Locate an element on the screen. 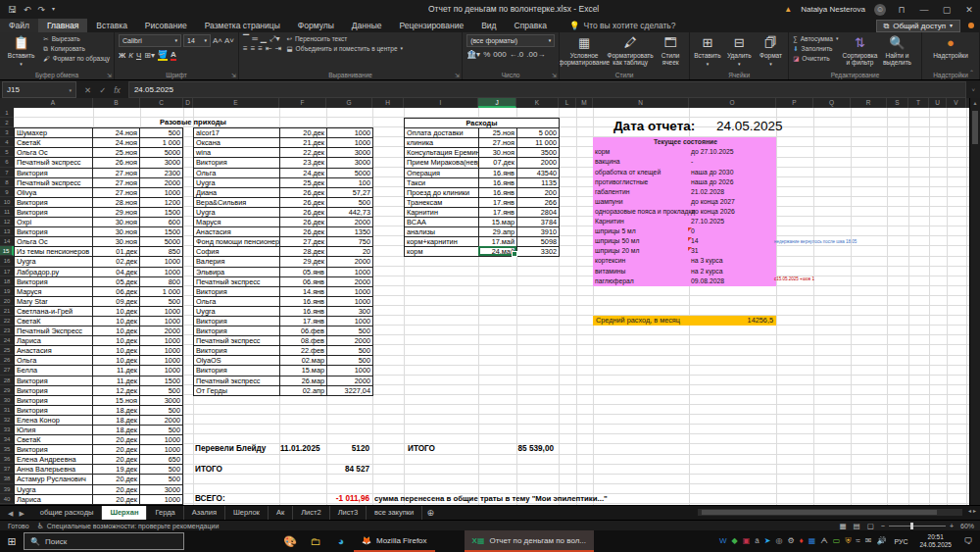  table-cell: 28.дек is located at coordinates (304, 252).